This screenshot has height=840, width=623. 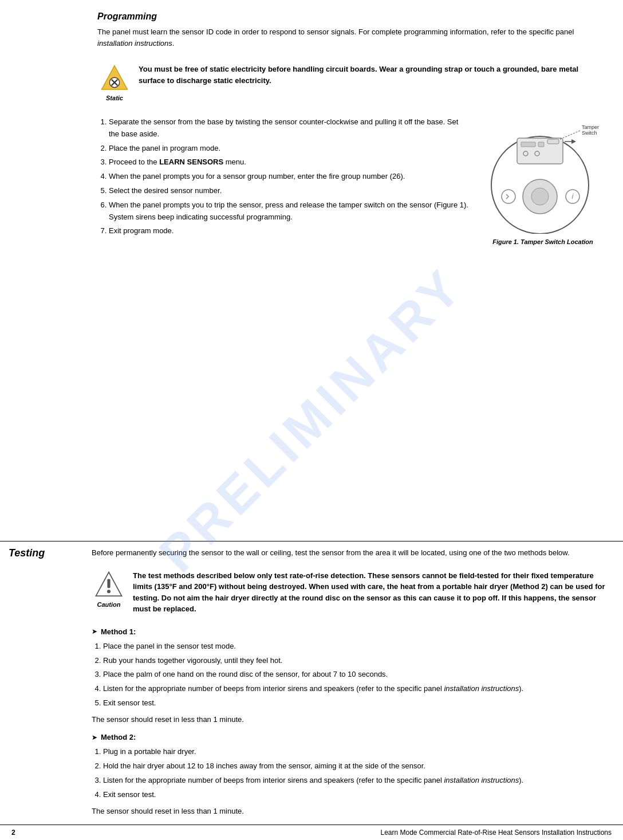 I want to click on programming-steps-ol: Separate the sensor from the base by twi…, so click(x=289, y=176).